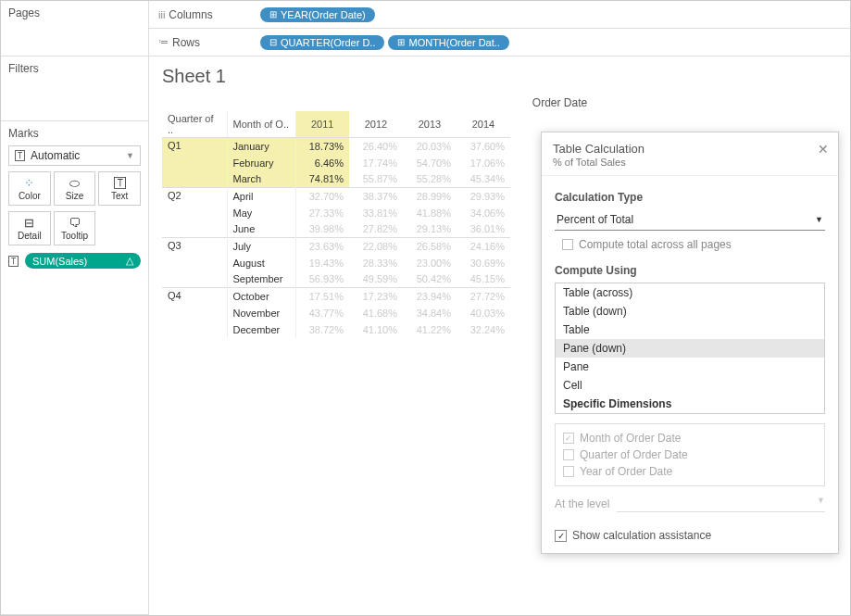  What do you see at coordinates (322, 163) in the screenshot?
I see `value-cell: 6.46%` at bounding box center [322, 163].